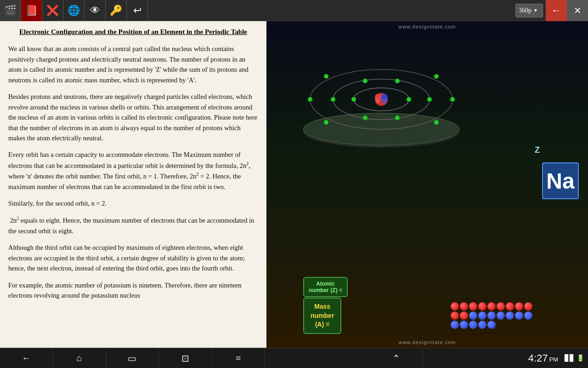  Describe the element at coordinates (32, 11) in the screenshot. I see `book-button: 📕` at that location.